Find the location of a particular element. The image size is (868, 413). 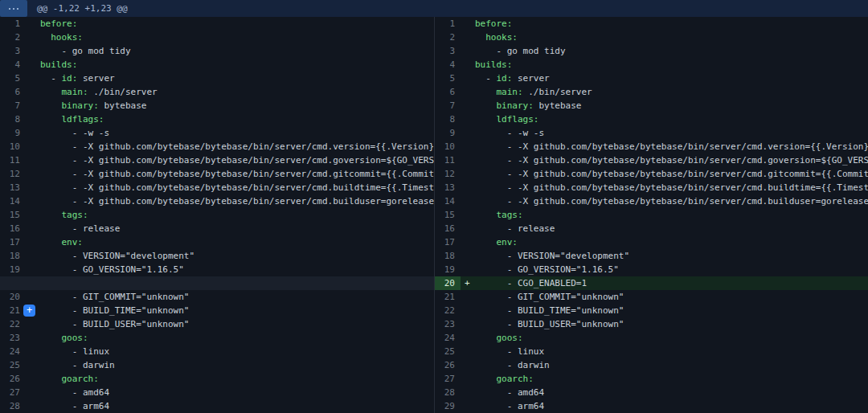

diff-row: 23 - BUILD_USER="unknown" is located at coordinates (651, 325).